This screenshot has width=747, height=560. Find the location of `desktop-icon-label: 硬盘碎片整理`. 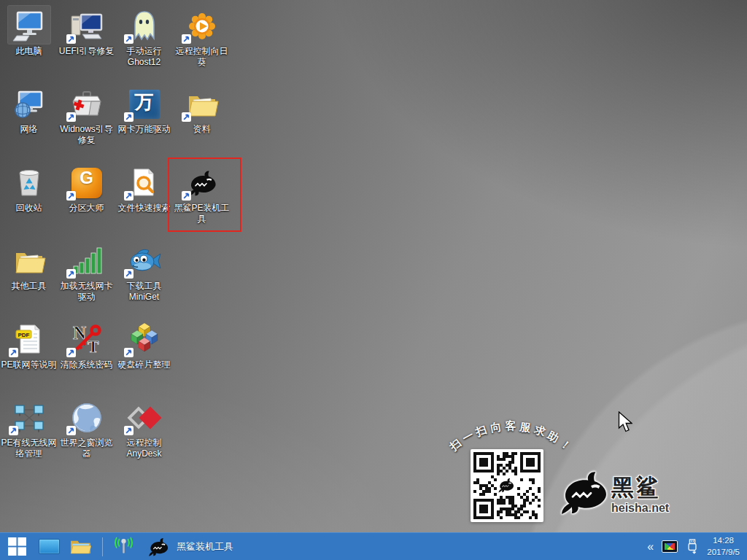

desktop-icon-label: 硬盘碎片整理 is located at coordinates (144, 365).